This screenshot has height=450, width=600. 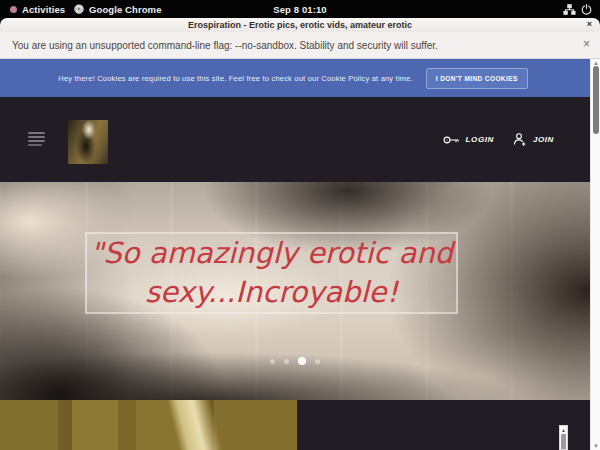 I want to click on cookie-accept-button: I DON'T MIND COOKIES, so click(x=477, y=78).